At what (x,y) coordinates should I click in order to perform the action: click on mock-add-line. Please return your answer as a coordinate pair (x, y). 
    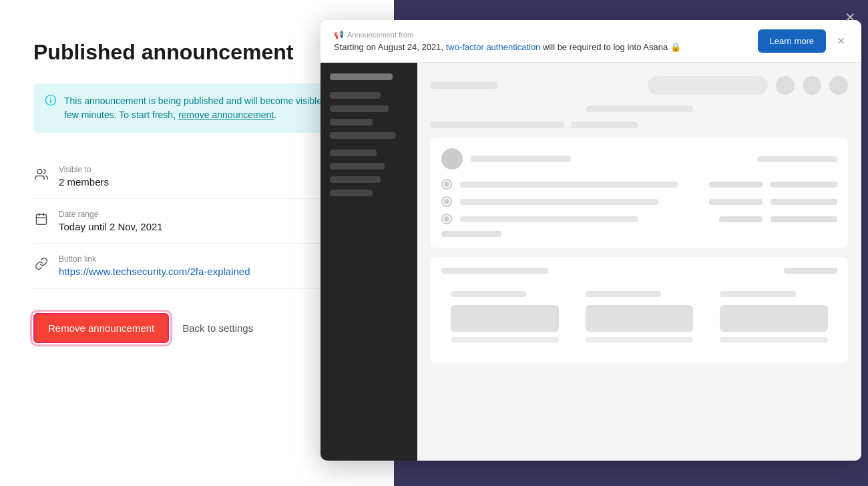
    Looking at the image, I should click on (471, 234).